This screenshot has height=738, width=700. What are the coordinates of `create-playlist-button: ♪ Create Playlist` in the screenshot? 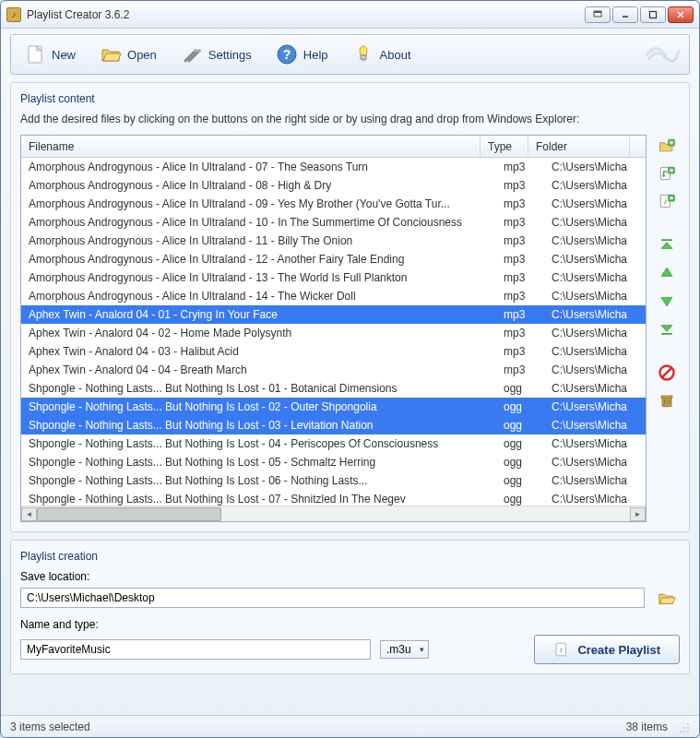 It's located at (607, 649).